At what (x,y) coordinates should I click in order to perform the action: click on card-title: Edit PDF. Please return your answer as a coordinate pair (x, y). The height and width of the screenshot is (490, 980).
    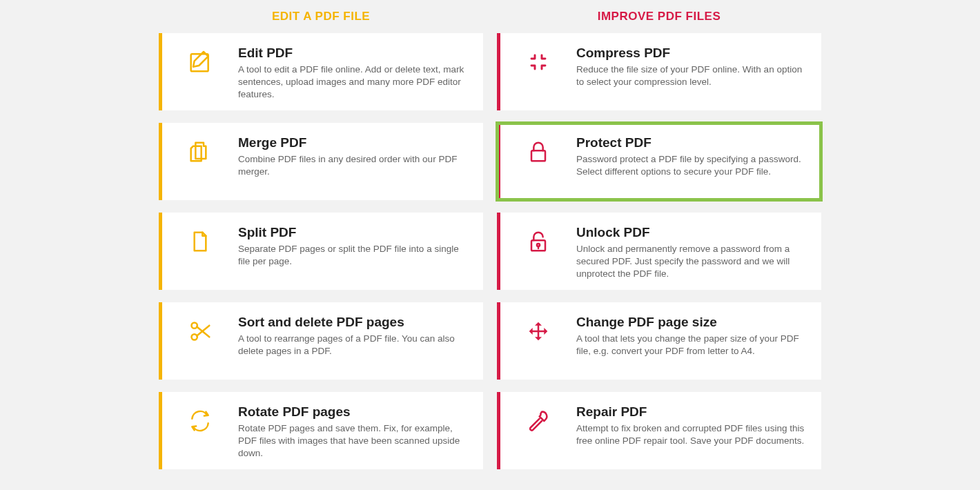
    Looking at the image, I should click on (353, 53).